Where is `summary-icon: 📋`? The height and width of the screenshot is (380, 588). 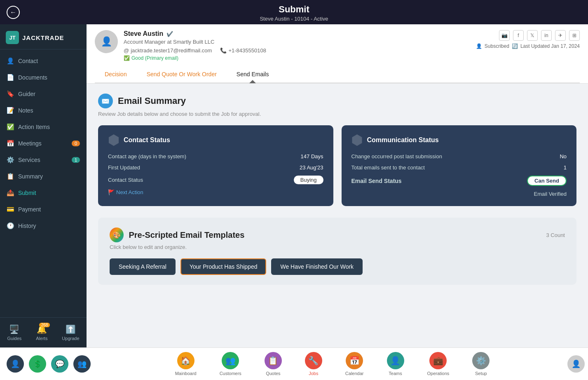
summary-icon: 📋 is located at coordinates (10, 176).